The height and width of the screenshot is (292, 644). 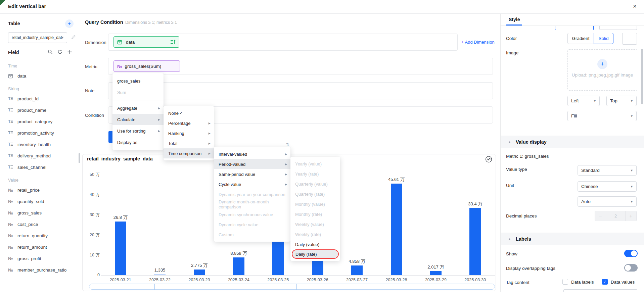 I want to click on add-field-icon, so click(x=70, y=52).